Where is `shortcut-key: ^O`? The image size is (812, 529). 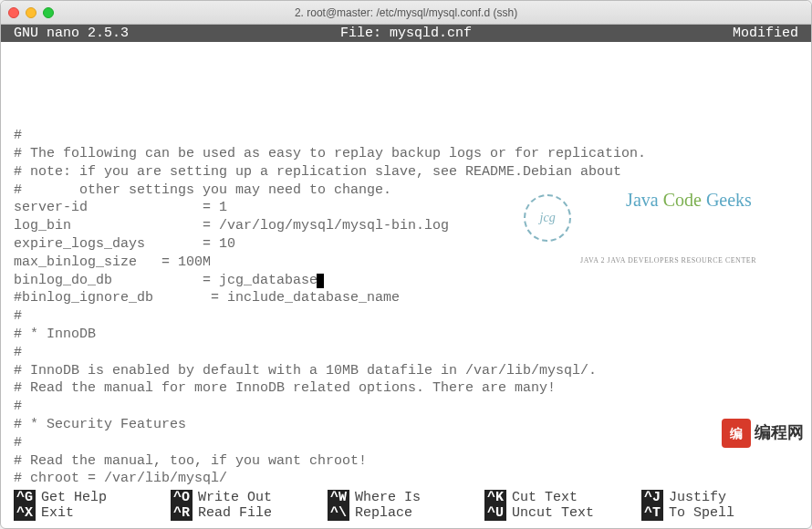
shortcut-key: ^O is located at coordinates (182, 498).